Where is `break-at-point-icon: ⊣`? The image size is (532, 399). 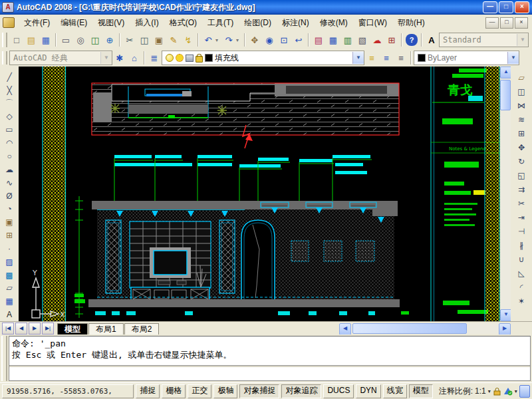 break-at-point-icon: ⊣ is located at coordinates (521, 231).